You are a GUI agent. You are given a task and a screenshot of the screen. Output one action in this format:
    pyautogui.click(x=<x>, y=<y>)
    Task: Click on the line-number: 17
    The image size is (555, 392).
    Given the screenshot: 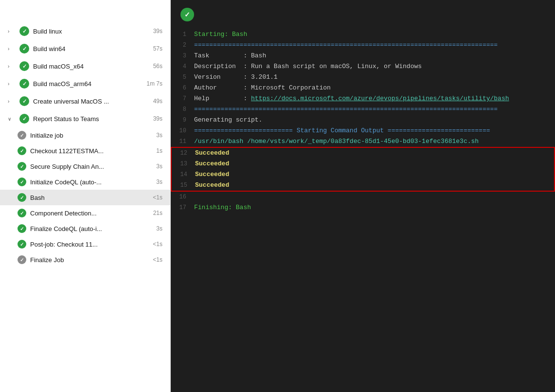 What is the action you would take?
    pyautogui.click(x=182, y=208)
    